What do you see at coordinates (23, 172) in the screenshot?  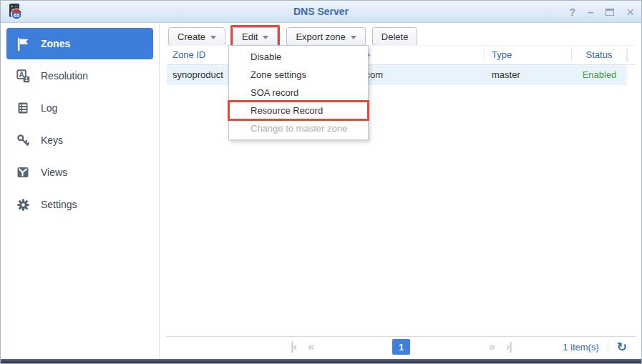 I see `views-icon` at bounding box center [23, 172].